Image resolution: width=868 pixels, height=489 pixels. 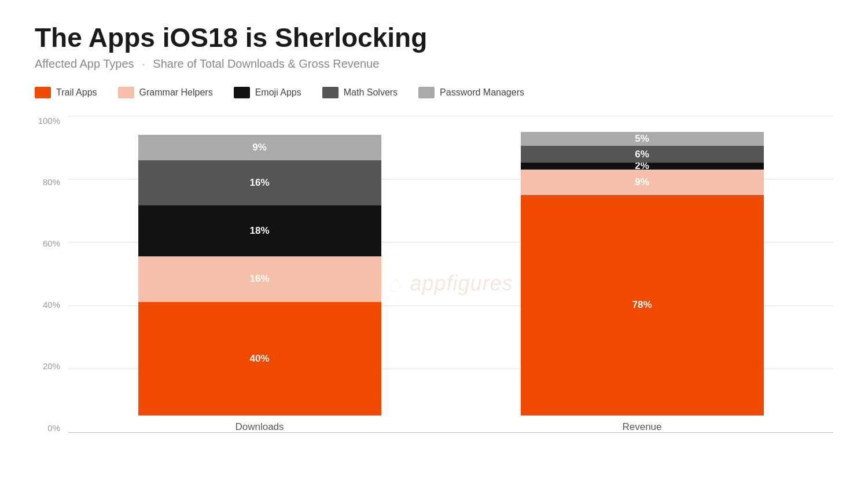 I want to click on y-axis-label: 0%, so click(x=54, y=428).